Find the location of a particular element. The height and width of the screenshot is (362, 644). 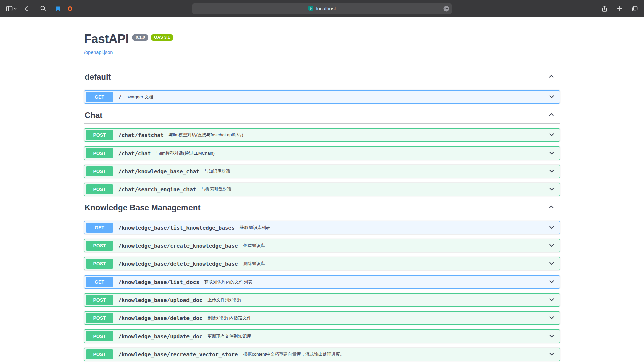

method-badge: GET is located at coordinates (99, 228).